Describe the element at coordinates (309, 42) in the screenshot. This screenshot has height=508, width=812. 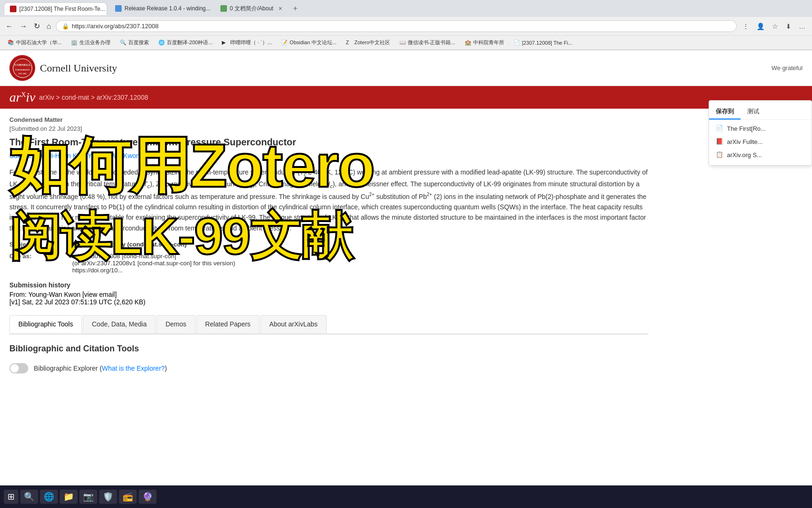
I see `bookmark-5: 📝 Obsidian 中文论坛...` at that location.